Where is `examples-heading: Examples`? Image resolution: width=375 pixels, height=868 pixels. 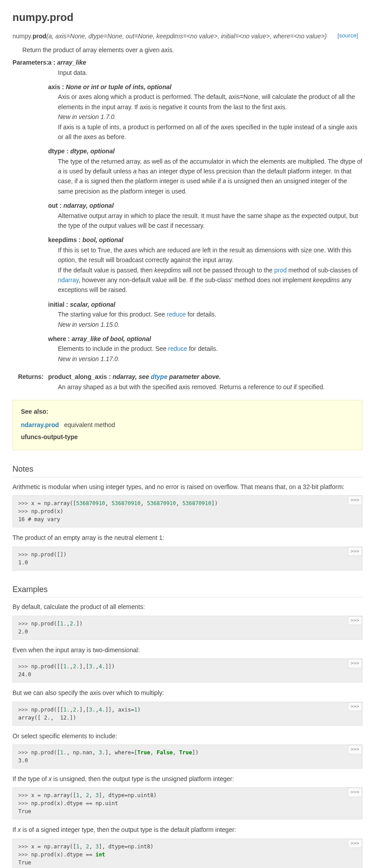 examples-heading: Examples is located at coordinates (188, 590).